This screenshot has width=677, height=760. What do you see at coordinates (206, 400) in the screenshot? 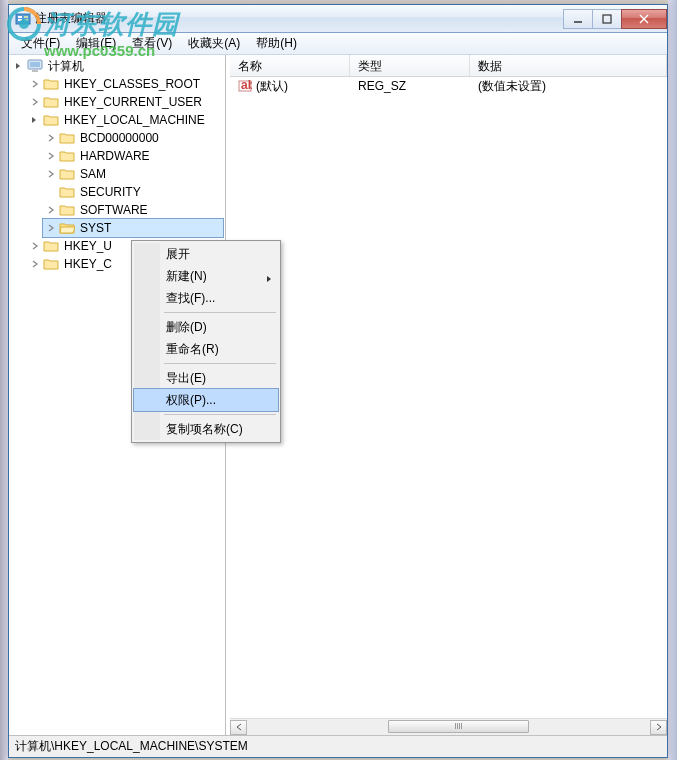
I see `ctx-permissions: 权限(P)...` at bounding box center [206, 400].